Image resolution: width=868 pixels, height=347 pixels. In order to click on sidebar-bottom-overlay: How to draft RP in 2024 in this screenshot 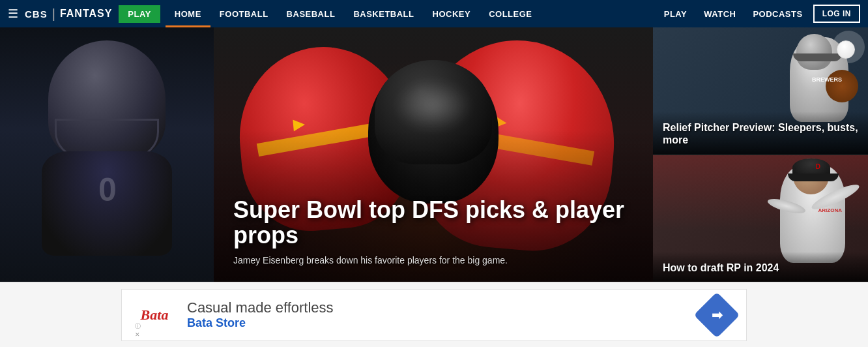, I will do `click(760, 267)`.